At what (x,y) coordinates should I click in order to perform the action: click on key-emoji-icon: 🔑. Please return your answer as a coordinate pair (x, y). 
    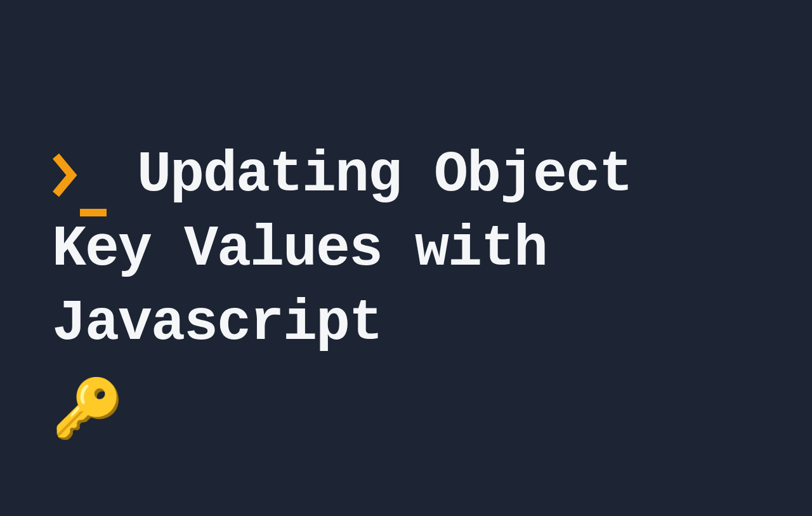
    Looking at the image, I should click on (401, 413).